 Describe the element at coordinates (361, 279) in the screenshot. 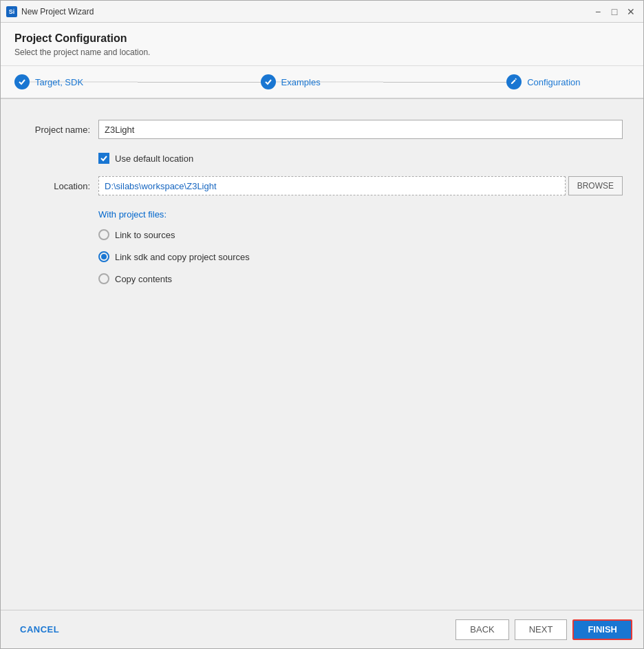

I see `radio-copy-contents: Copy contents` at that location.